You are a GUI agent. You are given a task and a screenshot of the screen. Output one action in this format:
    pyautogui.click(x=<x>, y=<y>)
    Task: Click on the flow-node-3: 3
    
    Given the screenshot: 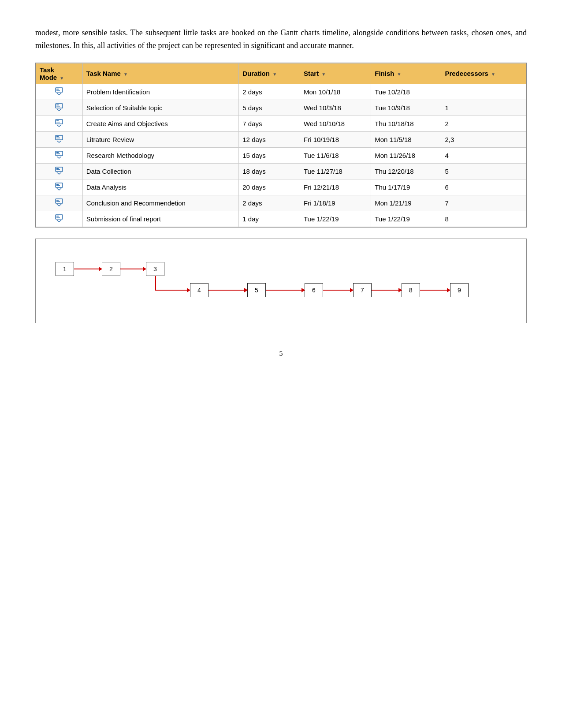 What is the action you would take?
    pyautogui.click(x=155, y=269)
    